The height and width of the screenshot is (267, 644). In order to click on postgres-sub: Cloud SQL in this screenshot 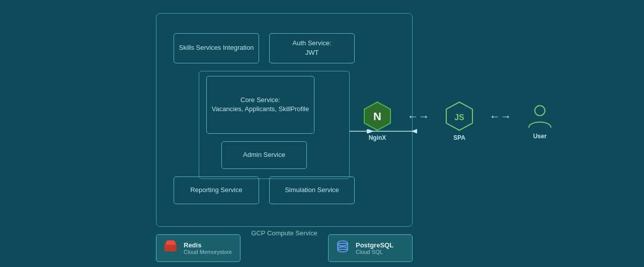, I will do `click(374, 252)`.